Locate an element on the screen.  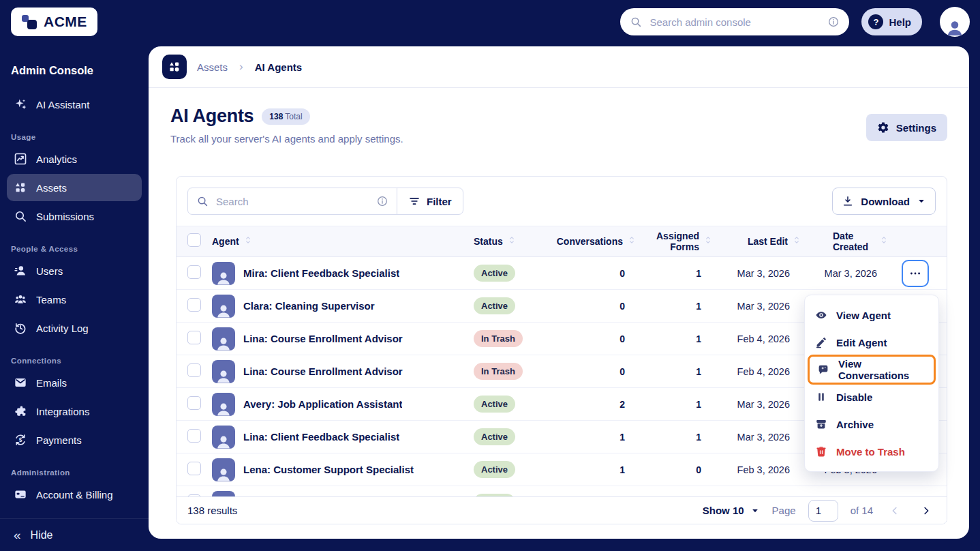
admin-search-input is located at coordinates (735, 22).